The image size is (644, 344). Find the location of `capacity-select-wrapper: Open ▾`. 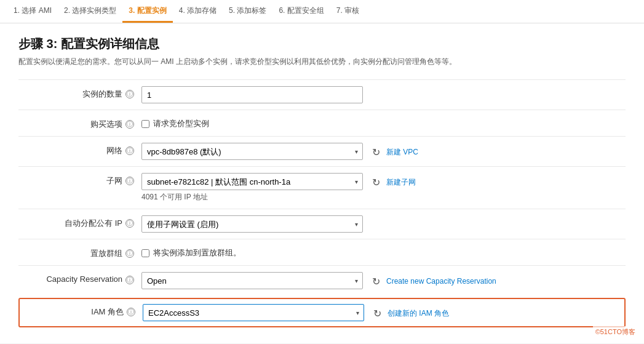

capacity-select-wrapper: Open ▾ is located at coordinates (252, 281).